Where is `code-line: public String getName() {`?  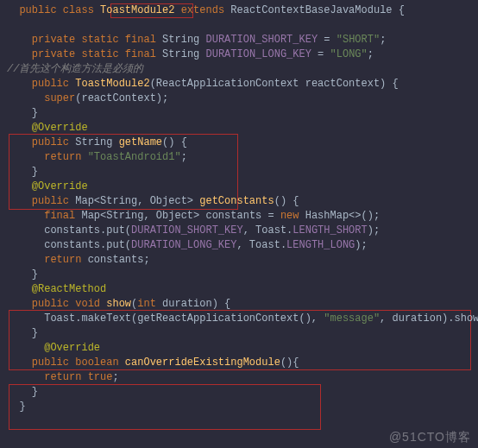
code-line: public String getName() { is located at coordinates (242, 143).